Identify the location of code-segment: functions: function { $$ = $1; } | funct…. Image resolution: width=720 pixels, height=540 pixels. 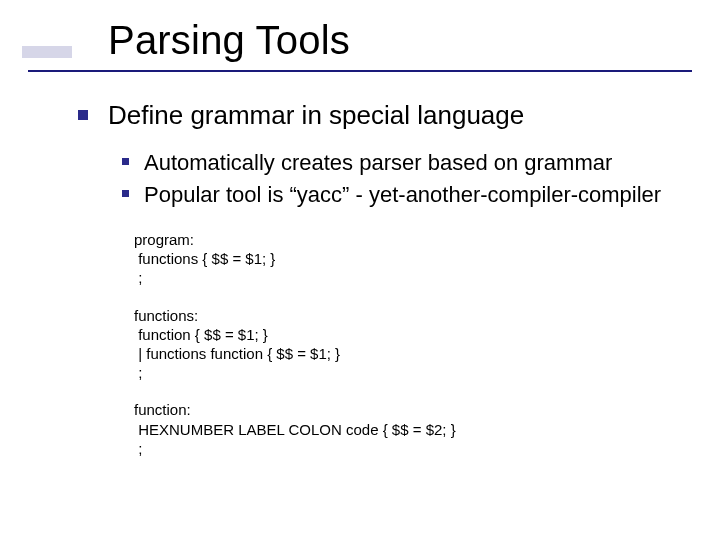
(411, 344).